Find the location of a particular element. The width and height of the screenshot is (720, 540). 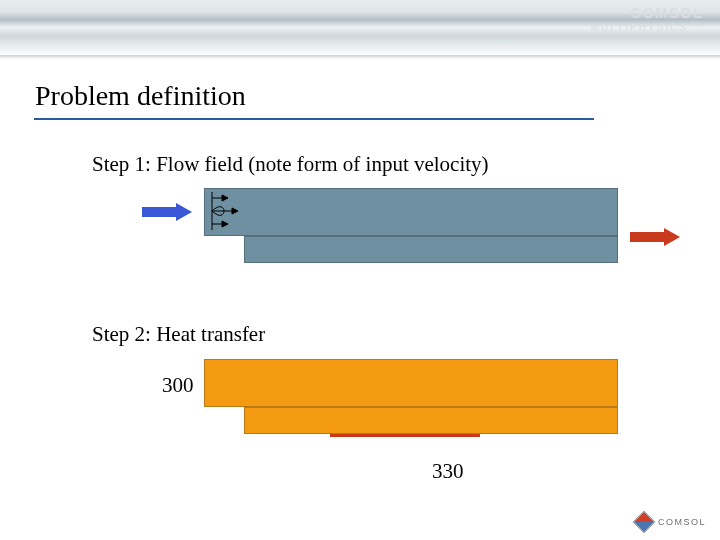

inlet-temperature-label: 300 is located at coordinates (178, 386).